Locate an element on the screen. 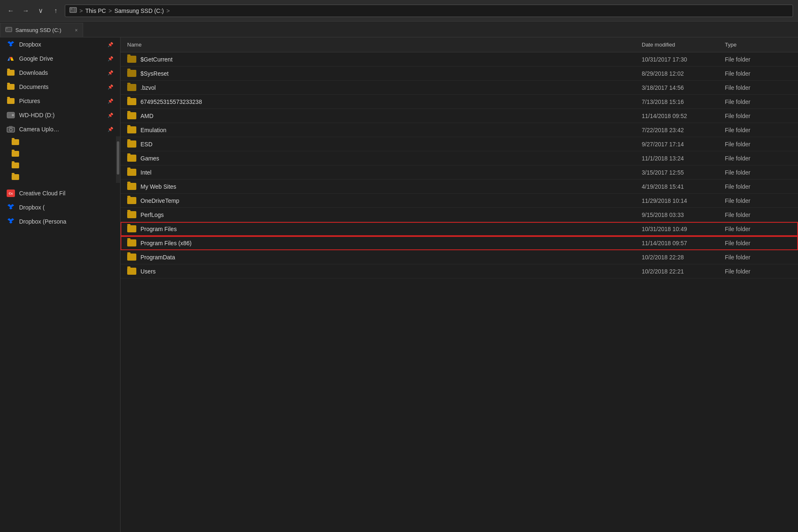  file-date-cell: 10/2/2018 22:28 is located at coordinates (683, 257).